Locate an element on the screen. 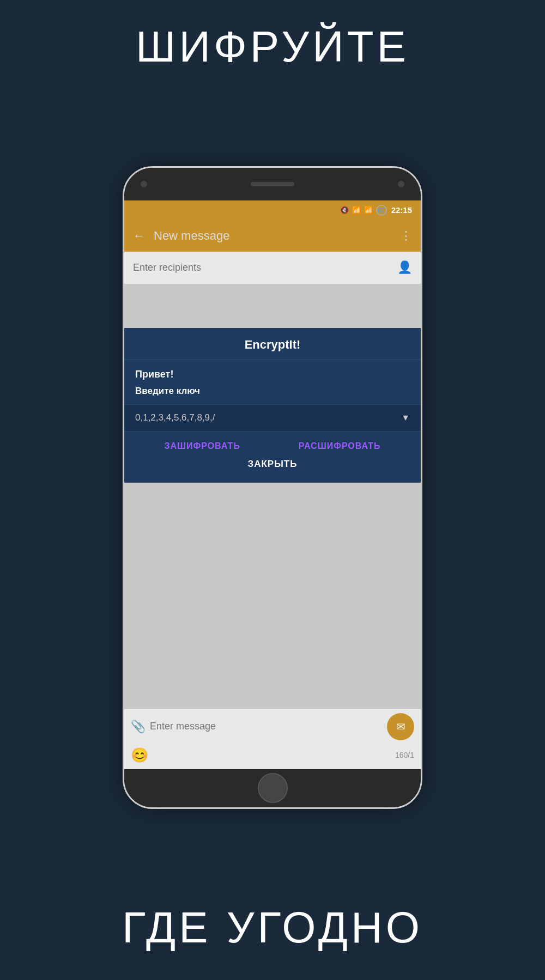  encrypt-panel-title: EncryptIt! is located at coordinates (272, 344).